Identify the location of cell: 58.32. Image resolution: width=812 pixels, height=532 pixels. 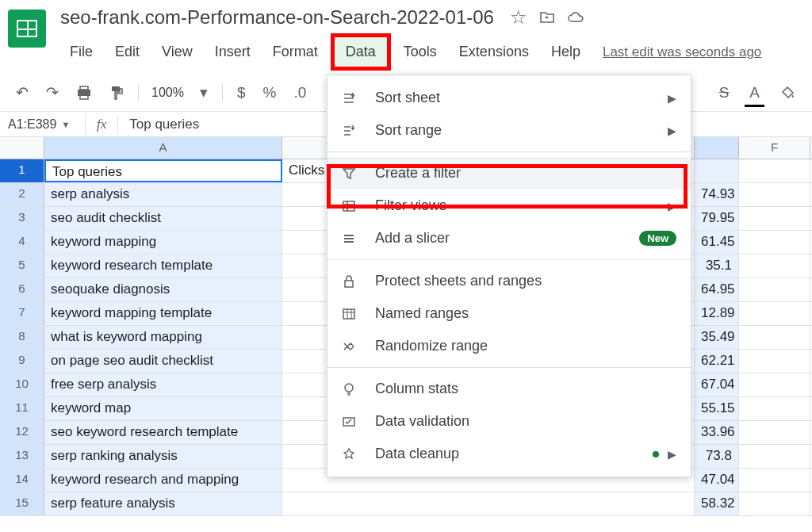
(717, 504).